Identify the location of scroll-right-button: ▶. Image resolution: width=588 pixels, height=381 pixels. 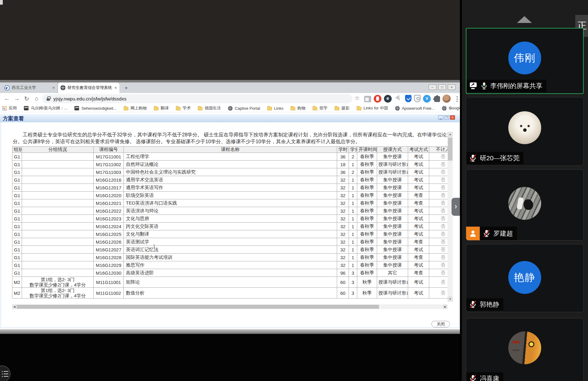
(445, 307).